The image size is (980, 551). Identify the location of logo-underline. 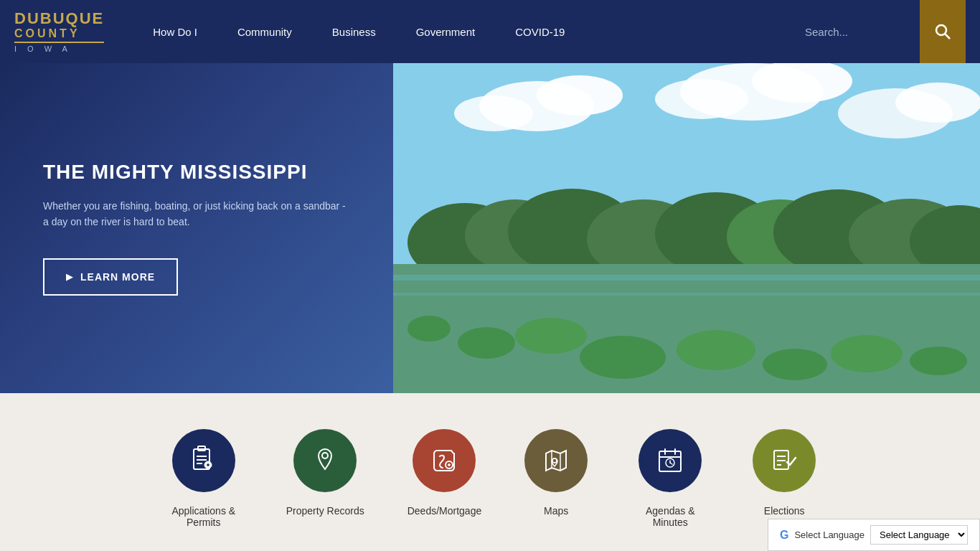
(59, 42).